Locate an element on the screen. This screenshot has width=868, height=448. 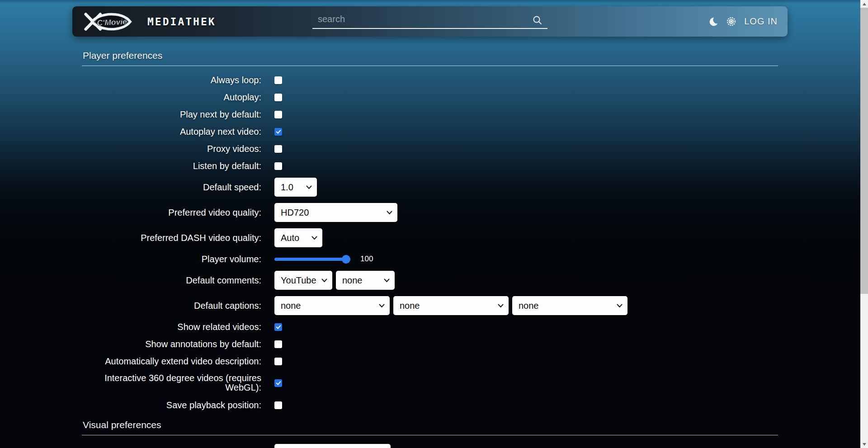
save-playback-position-checkbox is located at coordinates (278, 405).